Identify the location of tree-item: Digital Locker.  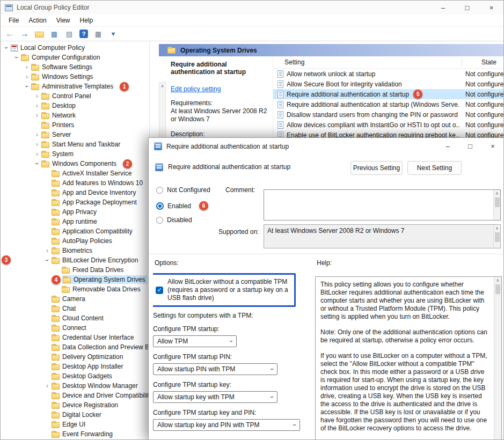
(75, 415).